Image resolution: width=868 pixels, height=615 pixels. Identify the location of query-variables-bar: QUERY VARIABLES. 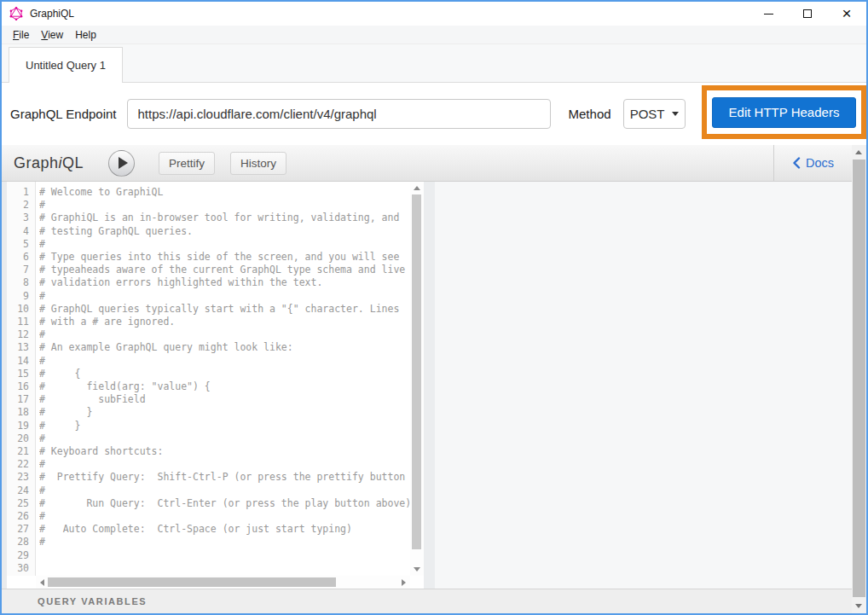
(434, 600).